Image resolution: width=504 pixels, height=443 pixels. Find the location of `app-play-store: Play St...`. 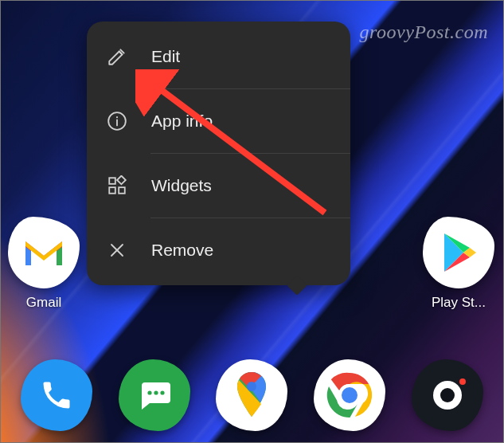

app-play-store: Play St... is located at coordinates (459, 264).